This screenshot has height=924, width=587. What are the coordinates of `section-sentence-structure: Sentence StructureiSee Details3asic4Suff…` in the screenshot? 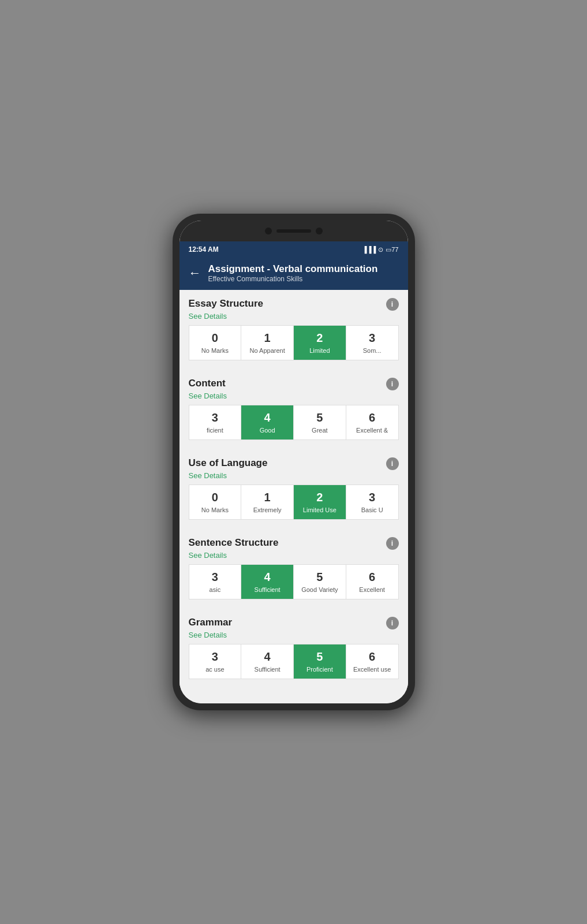 It's located at (294, 569).